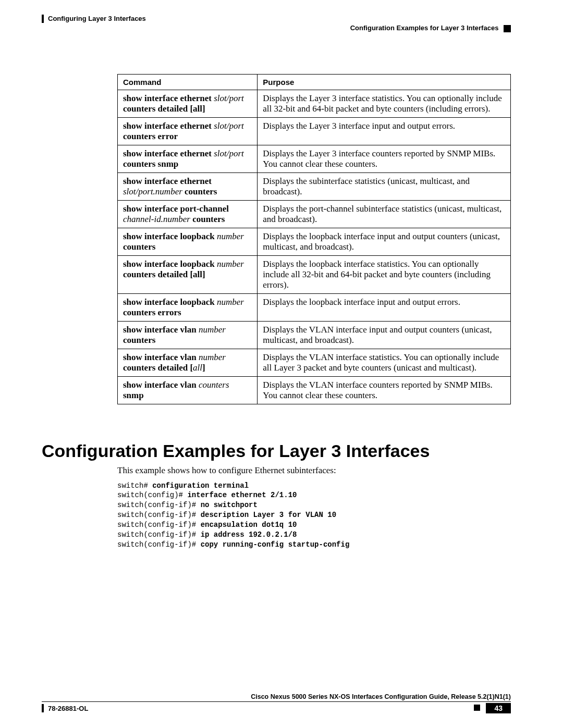  What do you see at coordinates (507, 29) in the screenshot?
I see `header-box-icon` at bounding box center [507, 29].